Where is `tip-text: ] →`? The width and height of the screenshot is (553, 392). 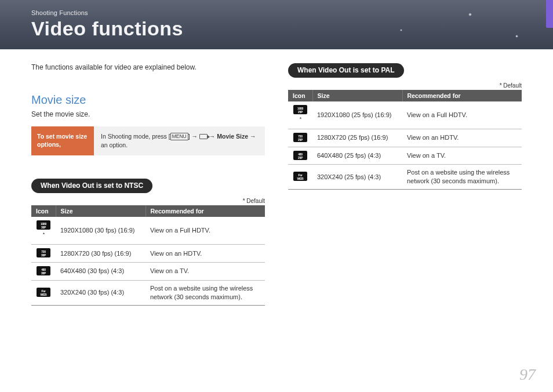
tip-text: ] → is located at coordinates (194, 136).